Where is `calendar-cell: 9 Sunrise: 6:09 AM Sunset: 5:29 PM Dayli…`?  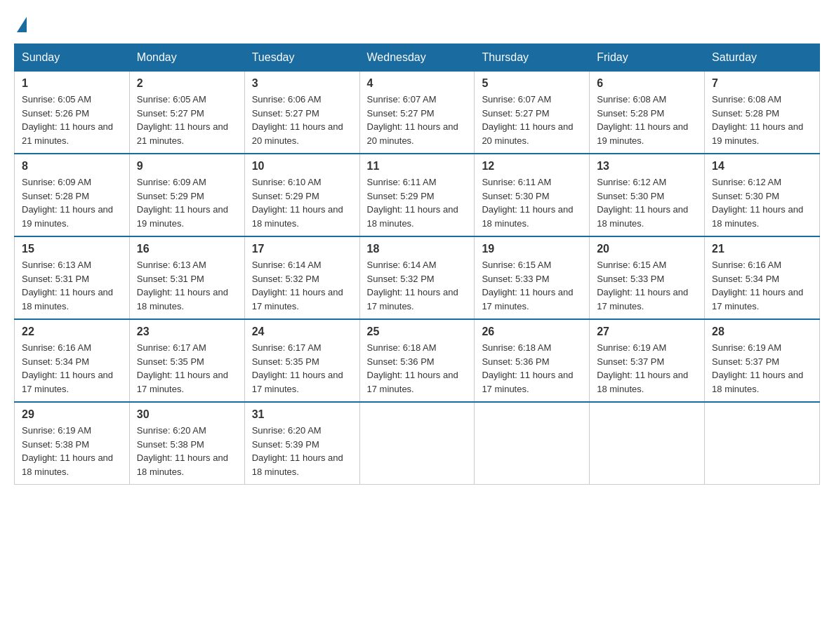
calendar-cell: 9 Sunrise: 6:09 AM Sunset: 5:29 PM Dayli… is located at coordinates (187, 195).